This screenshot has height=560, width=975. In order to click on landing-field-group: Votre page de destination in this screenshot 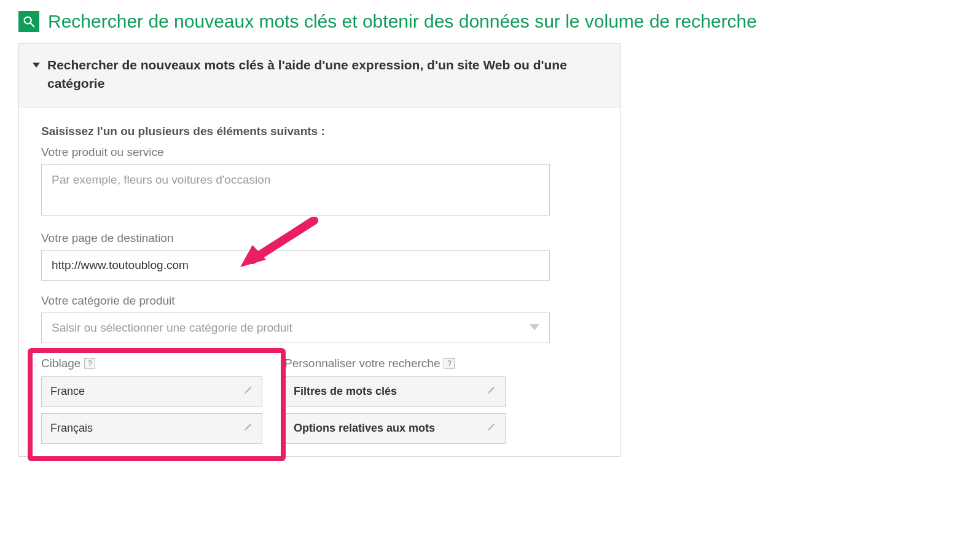, I will do `click(319, 256)`.